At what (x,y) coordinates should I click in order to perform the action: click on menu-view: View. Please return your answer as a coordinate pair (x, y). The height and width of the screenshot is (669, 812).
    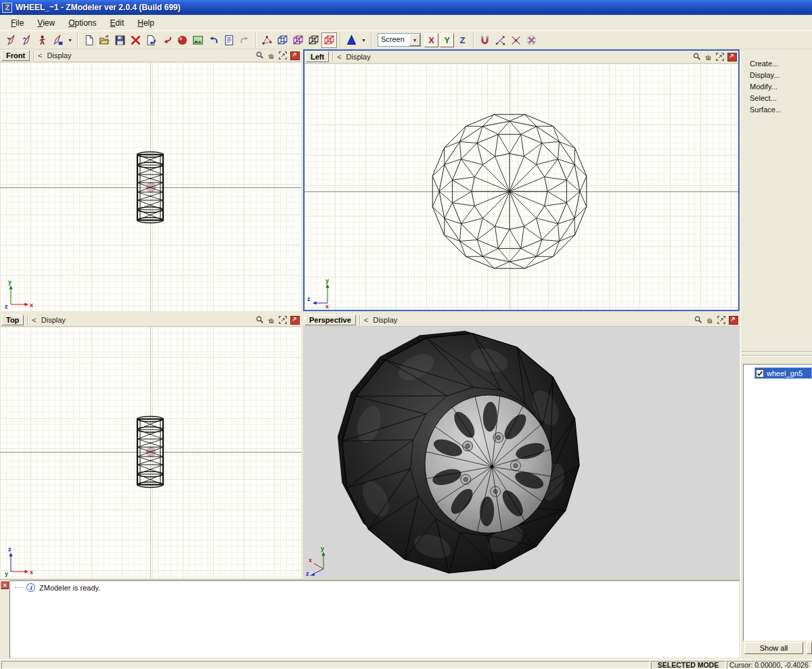
    Looking at the image, I should click on (46, 23).